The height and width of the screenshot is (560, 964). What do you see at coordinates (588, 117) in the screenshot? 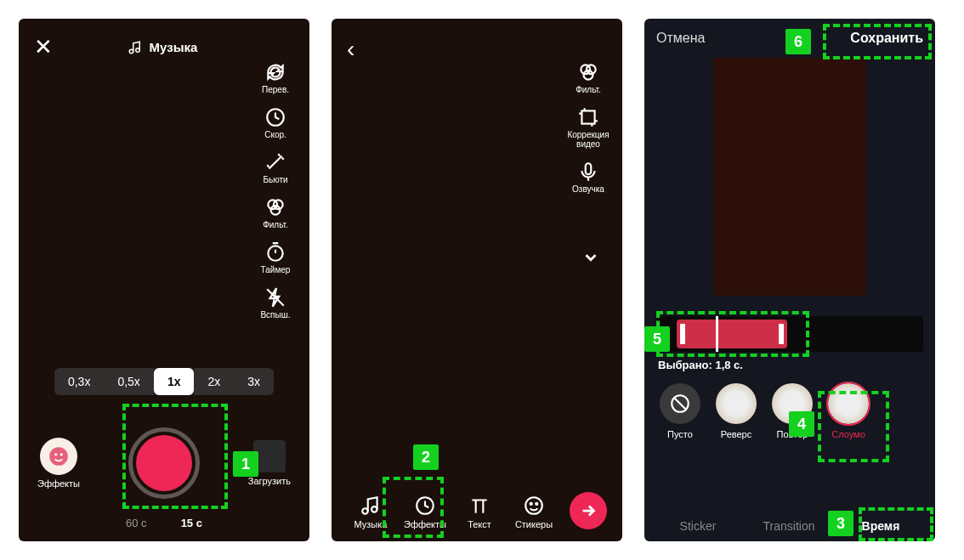
I see `crop-icon` at bounding box center [588, 117].